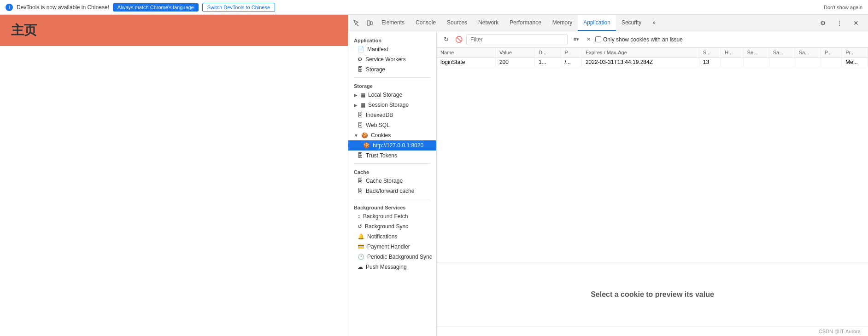 The image size is (868, 336). Describe the element at coordinates (710, 63) in the screenshot. I see `table-cell-5: 13` at that location.